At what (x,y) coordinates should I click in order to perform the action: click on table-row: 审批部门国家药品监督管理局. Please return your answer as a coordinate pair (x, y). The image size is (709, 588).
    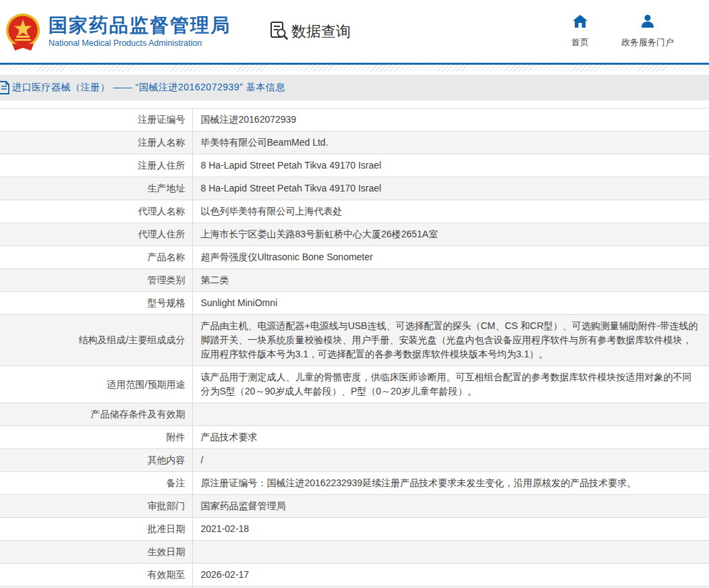
    Looking at the image, I should click on (355, 506).